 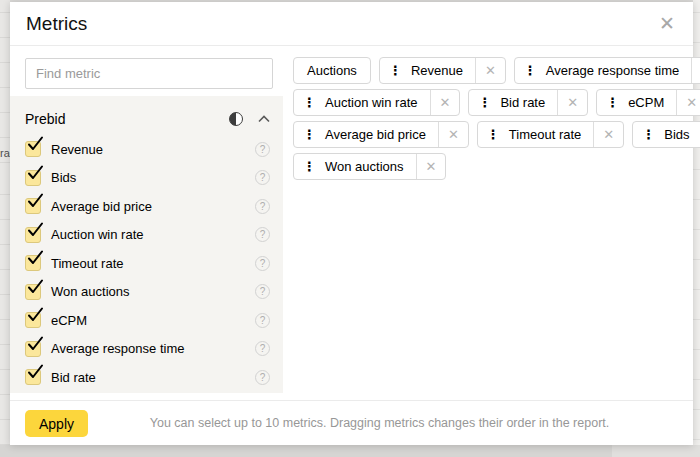 What do you see at coordinates (496, 134) in the screenshot?
I see `chip-row: ⋮ Average bid price ✕ ⋮ Timeout rate ✕ ⋮…` at bounding box center [496, 134].